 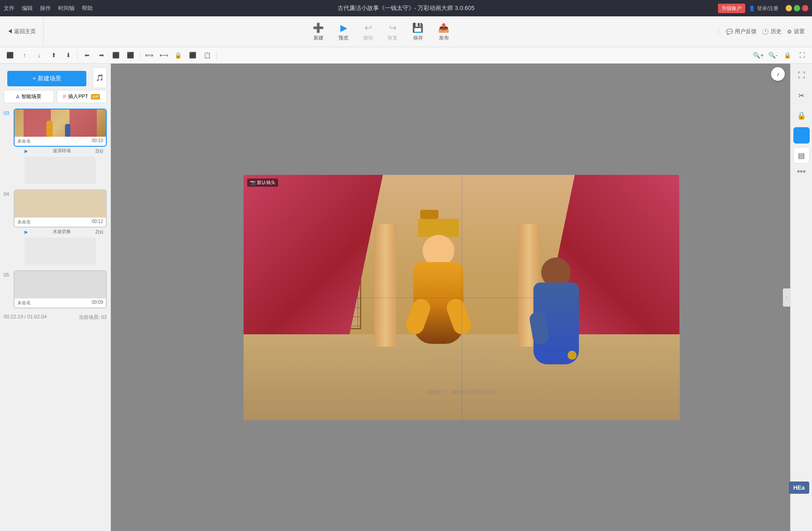 I want to click on menu-help: 帮助, so click(x=87, y=8).